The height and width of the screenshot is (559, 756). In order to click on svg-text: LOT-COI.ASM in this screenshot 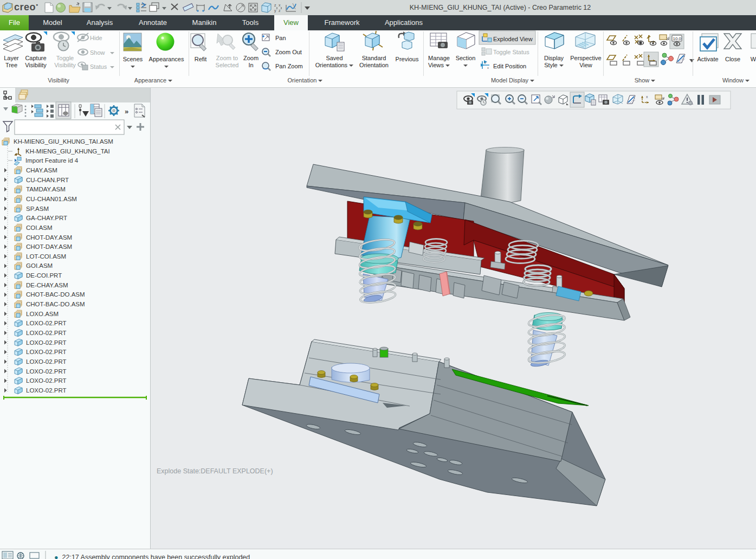, I will do `click(46, 256)`.